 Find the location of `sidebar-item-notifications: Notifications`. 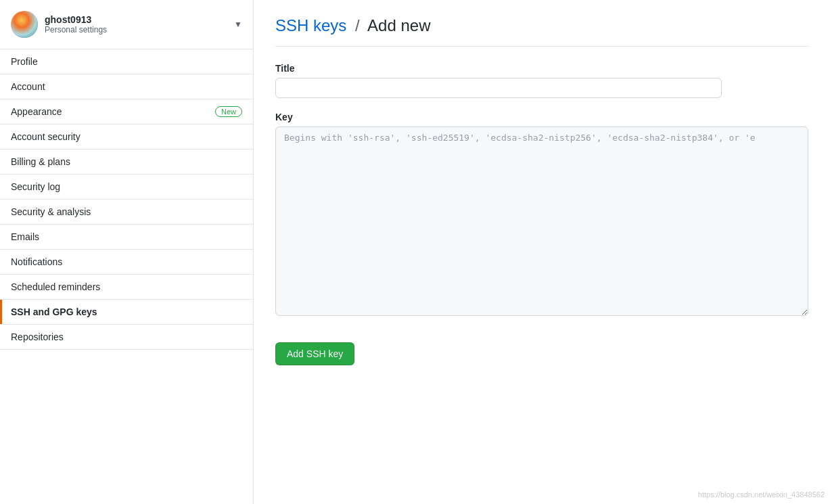

sidebar-item-notifications: Notifications is located at coordinates (126, 262).